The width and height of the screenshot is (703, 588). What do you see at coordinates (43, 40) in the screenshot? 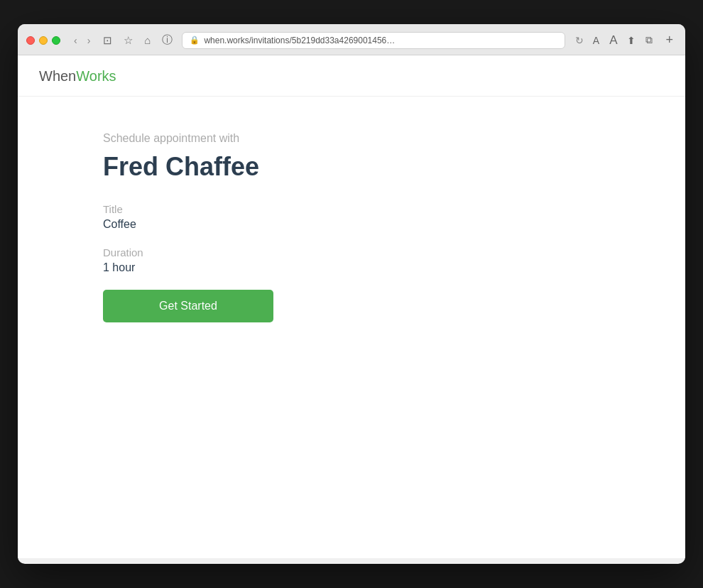
I see `traffic-lights` at bounding box center [43, 40].